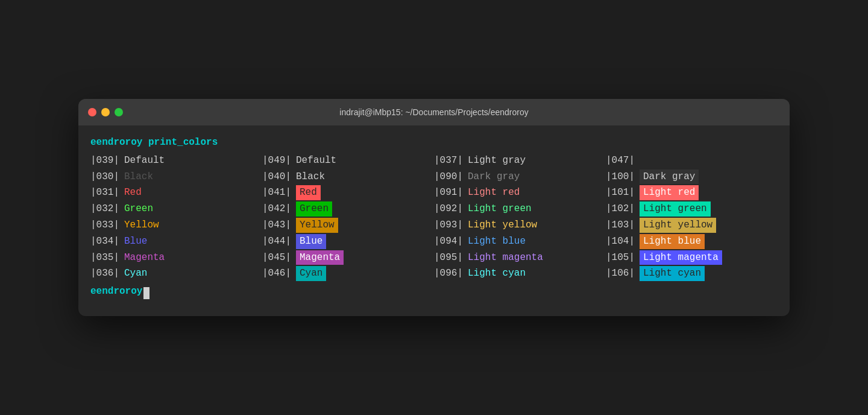 This screenshot has height=415, width=868. I want to click on color-code: |043|, so click(279, 226).